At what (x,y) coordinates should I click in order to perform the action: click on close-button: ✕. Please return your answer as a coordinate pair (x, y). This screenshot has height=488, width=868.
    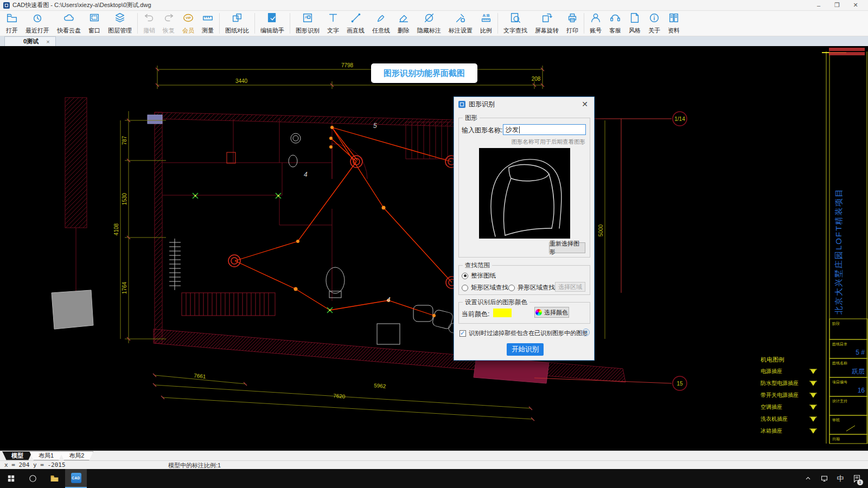
    Looking at the image, I should click on (856, 5).